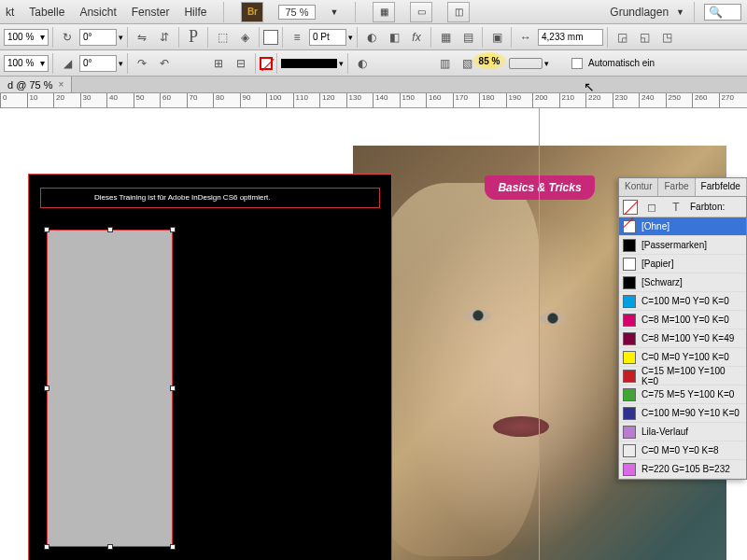  I want to click on swatch-name: [Passermarken], so click(674, 245).